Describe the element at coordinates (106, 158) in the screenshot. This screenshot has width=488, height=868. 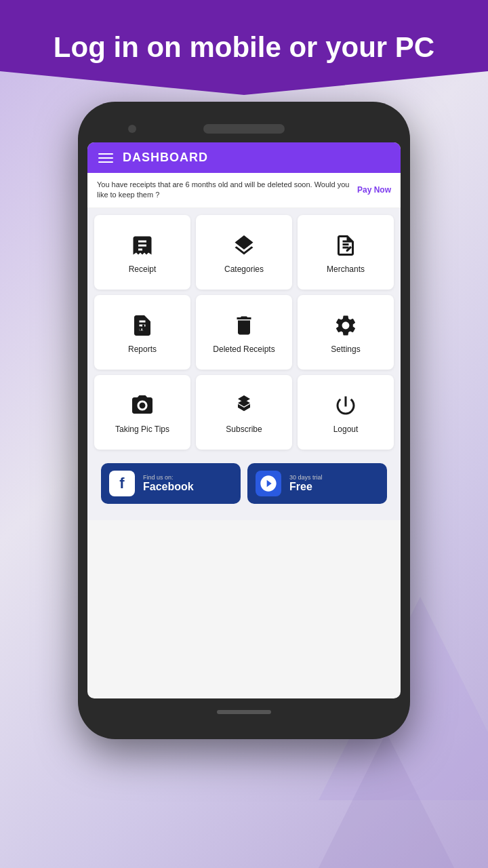
I see `hamburger-menu` at that location.